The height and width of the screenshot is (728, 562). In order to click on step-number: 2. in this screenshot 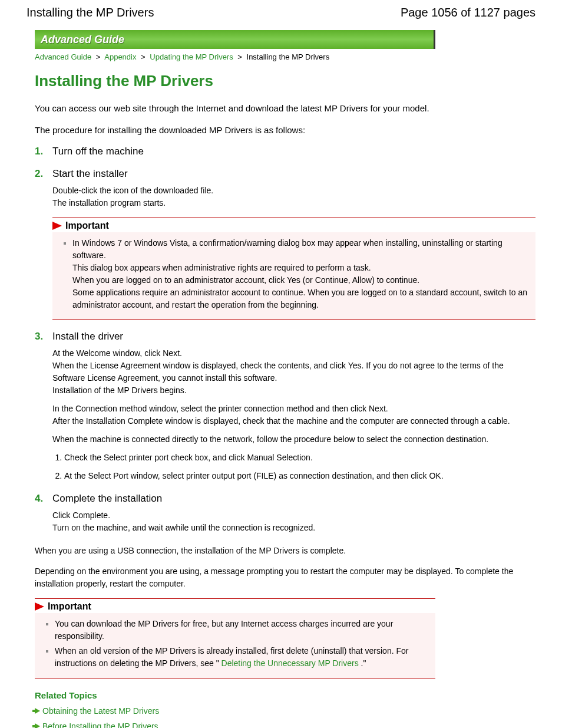, I will do `click(41, 174)`.